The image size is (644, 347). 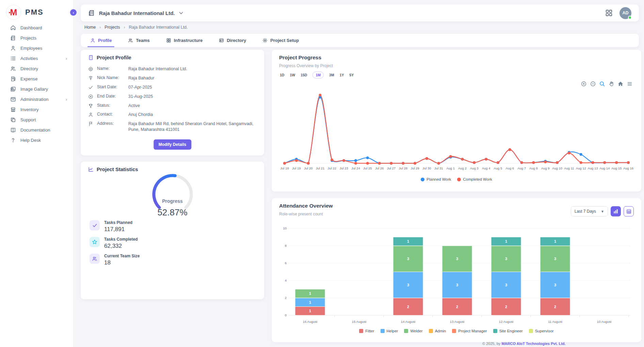 I want to click on attendance-controls: Last 7 Days ▼, so click(x=602, y=211).